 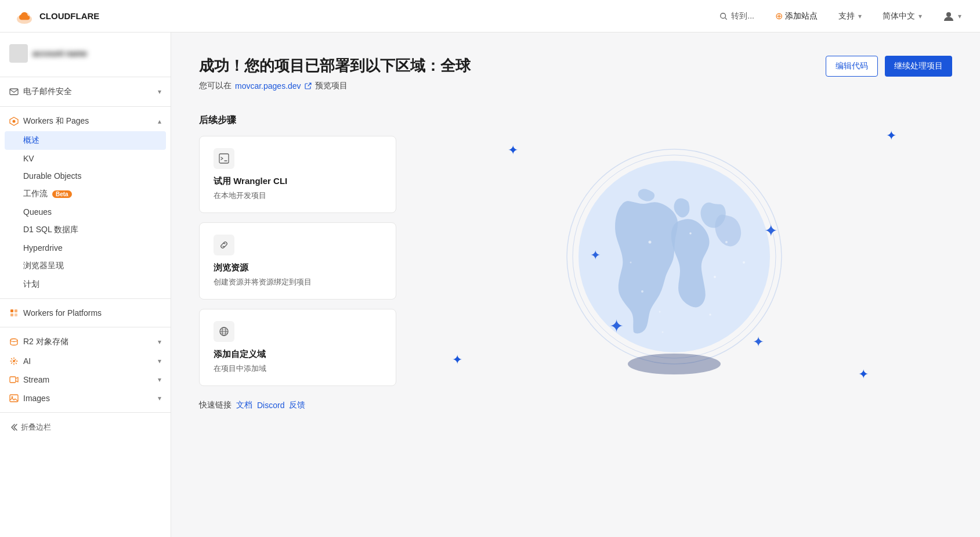 What do you see at coordinates (85, 427) in the screenshot?
I see `collapse-sidebar-button: 折叠边栏` at bounding box center [85, 427].